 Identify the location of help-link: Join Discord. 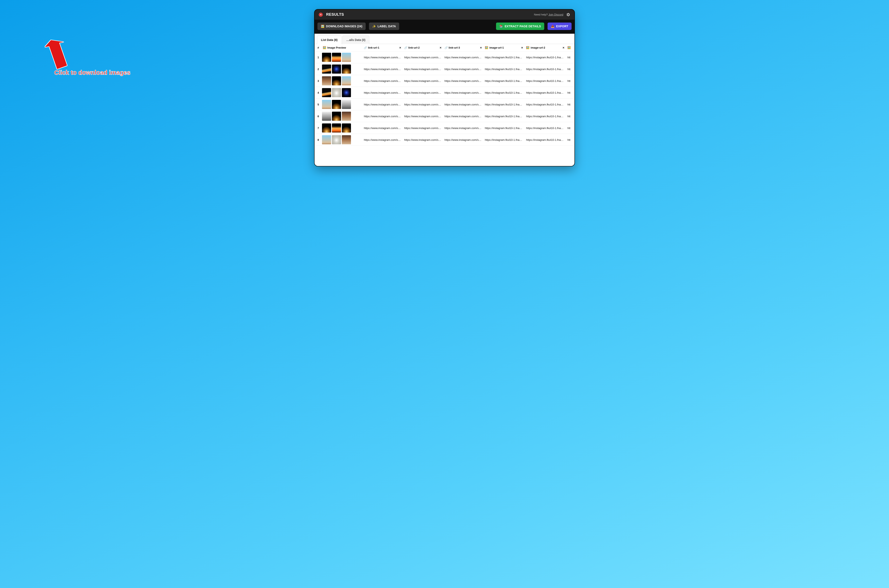
(556, 15).